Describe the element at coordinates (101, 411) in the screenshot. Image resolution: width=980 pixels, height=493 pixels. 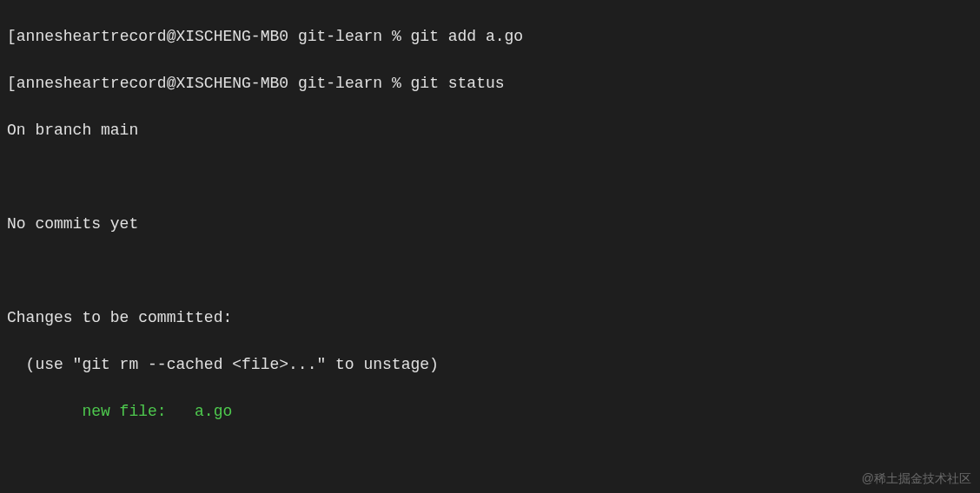
I see `new-file-label: new file:` at that location.